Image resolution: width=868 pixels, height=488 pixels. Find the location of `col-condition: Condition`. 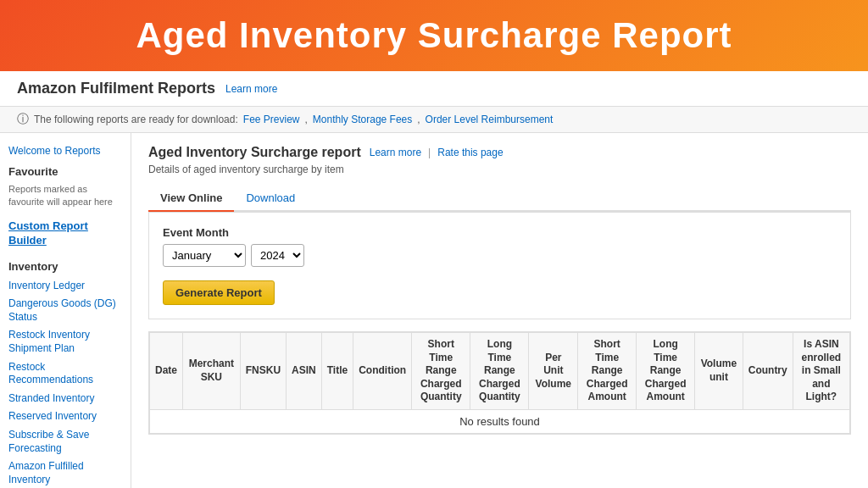

col-condition: Condition is located at coordinates (383, 371).